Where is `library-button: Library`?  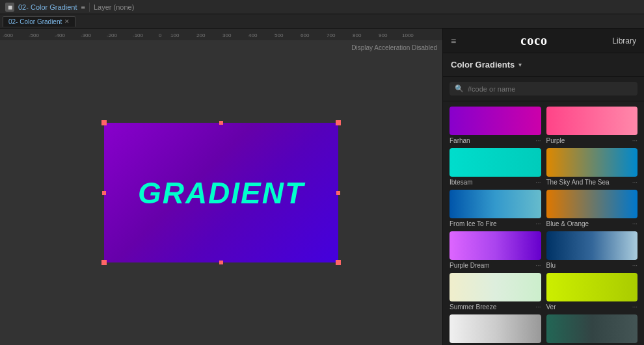 library-button: Library is located at coordinates (624, 41).